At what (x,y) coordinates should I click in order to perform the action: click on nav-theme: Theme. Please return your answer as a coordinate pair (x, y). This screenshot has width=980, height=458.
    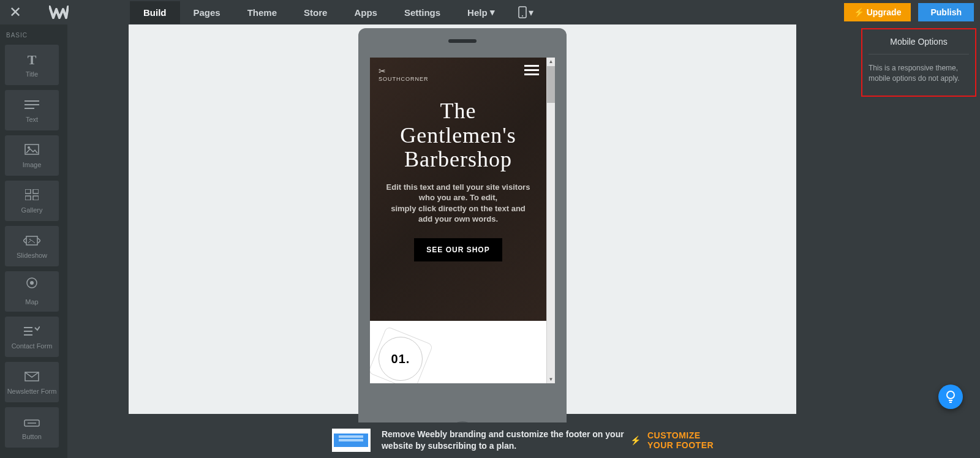
    Looking at the image, I should click on (262, 12).